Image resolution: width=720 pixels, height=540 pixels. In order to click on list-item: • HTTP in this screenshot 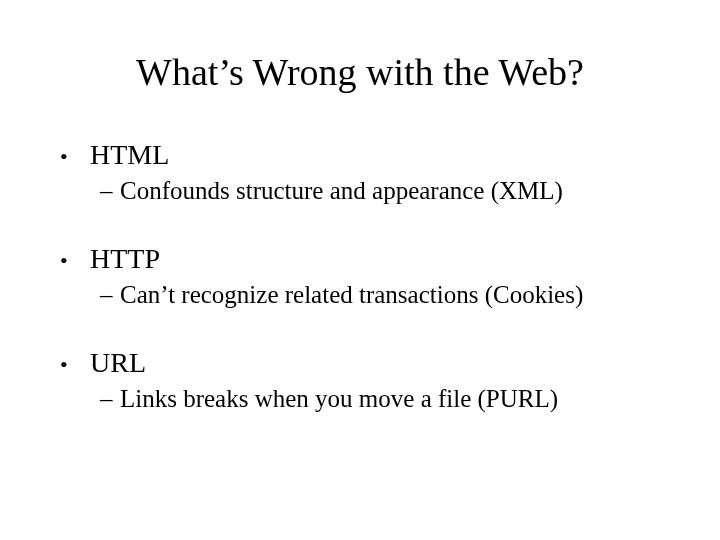, I will do `click(365, 259)`.